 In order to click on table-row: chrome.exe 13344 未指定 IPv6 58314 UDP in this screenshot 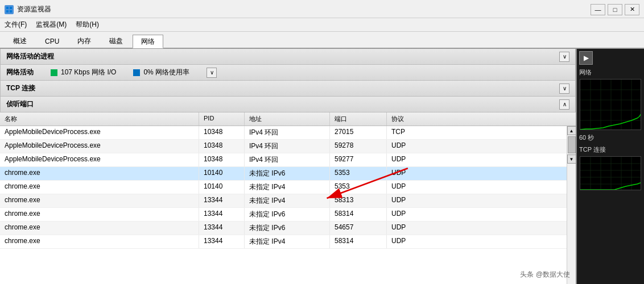, I will do `click(283, 215)`.